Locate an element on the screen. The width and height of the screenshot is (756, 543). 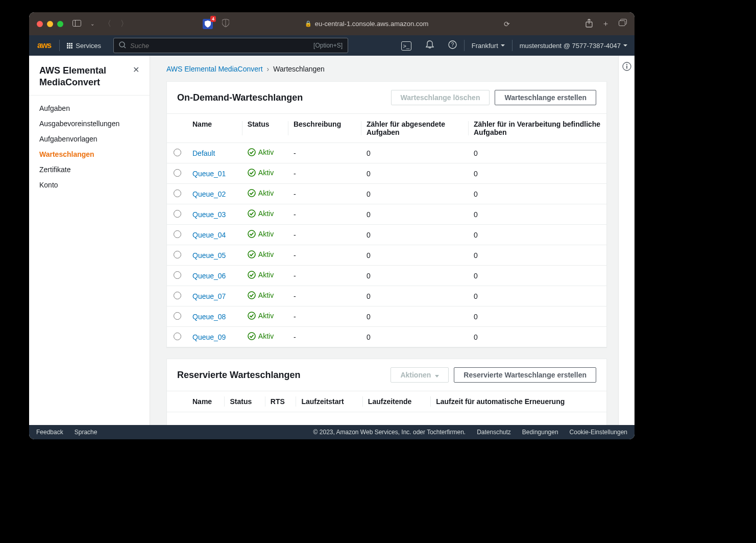
col-submitted: Zähler für abgesendete Aufgaben is located at coordinates (415, 129).